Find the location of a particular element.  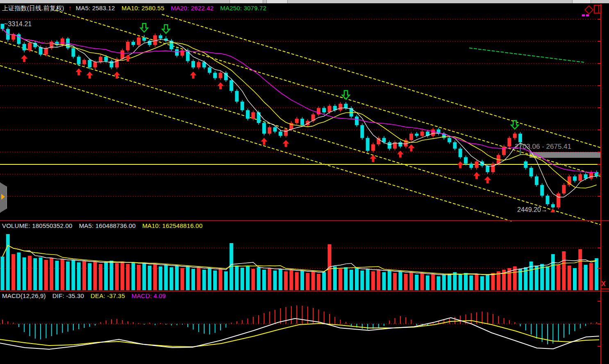

macd-header: MACD(12,26,9) DIF: -35.30 DEA: -37.35 MA… is located at coordinates (84, 296).